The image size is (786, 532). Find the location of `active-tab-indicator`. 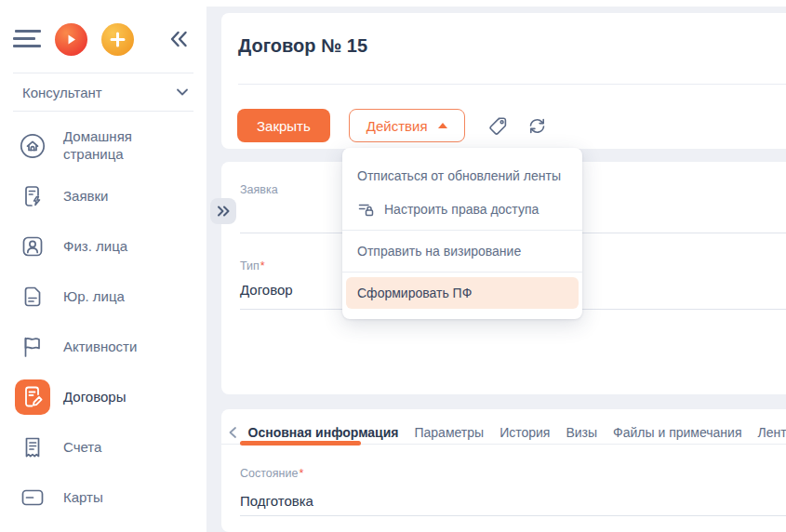

active-tab-indicator is located at coordinates (300, 443).